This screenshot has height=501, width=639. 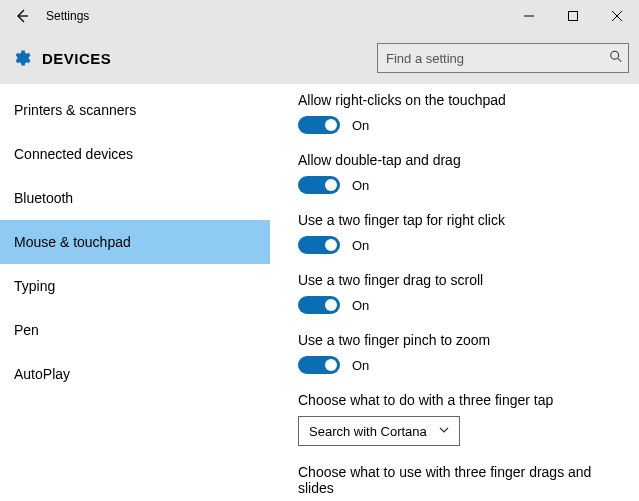 What do you see at coordinates (135, 198) in the screenshot?
I see `sidebar-item-bluetooth: Bluetooth` at bounding box center [135, 198].